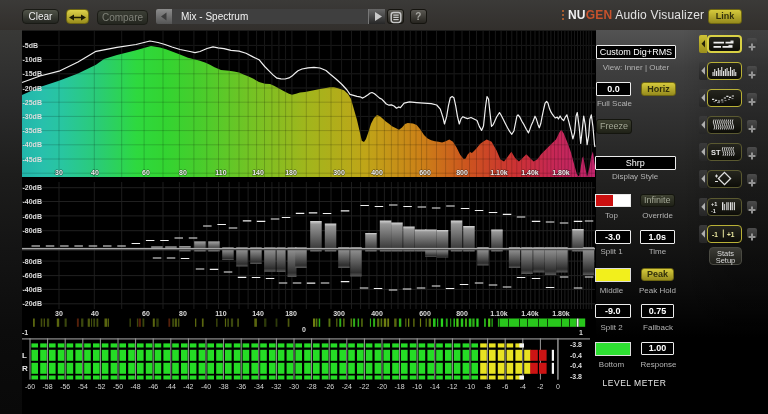 The image size is (768, 414). What do you see at coordinates (31, 46) in the screenshot?
I see `svg-text: -5dB` at bounding box center [31, 46].